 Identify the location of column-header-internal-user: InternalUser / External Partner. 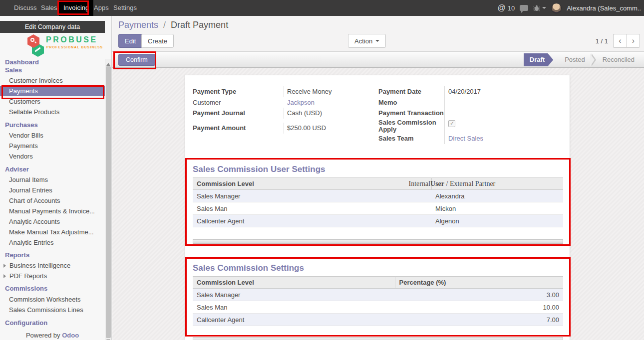
(497, 184).